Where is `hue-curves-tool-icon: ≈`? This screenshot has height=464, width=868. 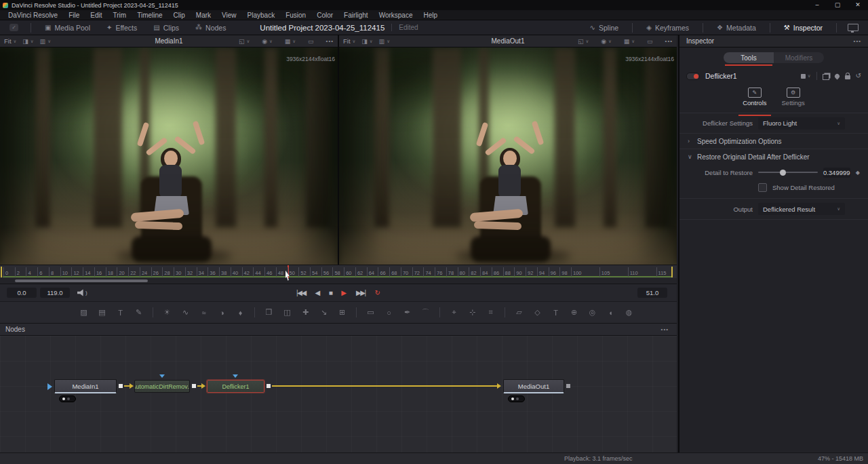 hue-curves-tool-icon: ≈ is located at coordinates (203, 313).